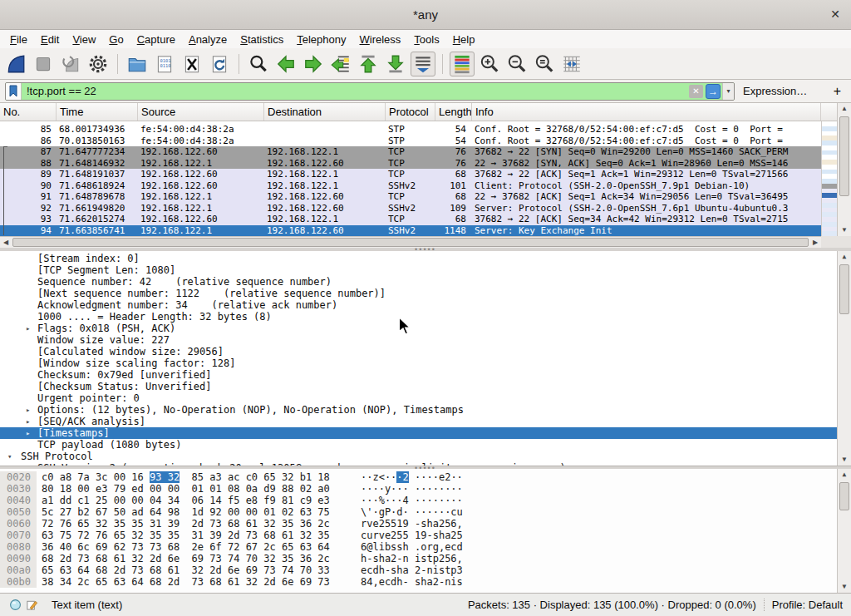  I want to click on scroll-right-icon: ▶, so click(815, 243).